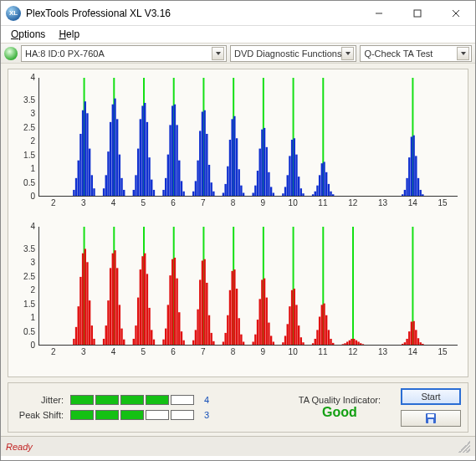 The height and width of the screenshot is (461, 476). I want to click on peakshift-meter, so click(132, 415).